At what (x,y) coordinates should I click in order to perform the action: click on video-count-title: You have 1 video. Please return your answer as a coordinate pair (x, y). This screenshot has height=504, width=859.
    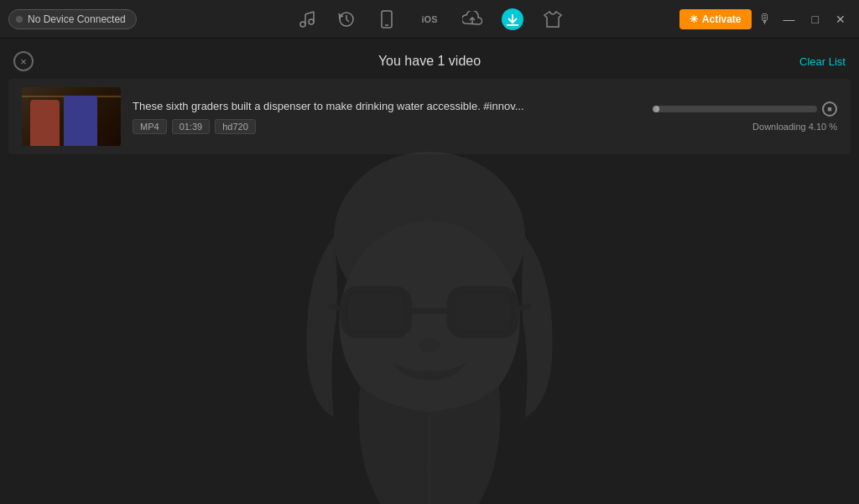
    Looking at the image, I should click on (430, 61).